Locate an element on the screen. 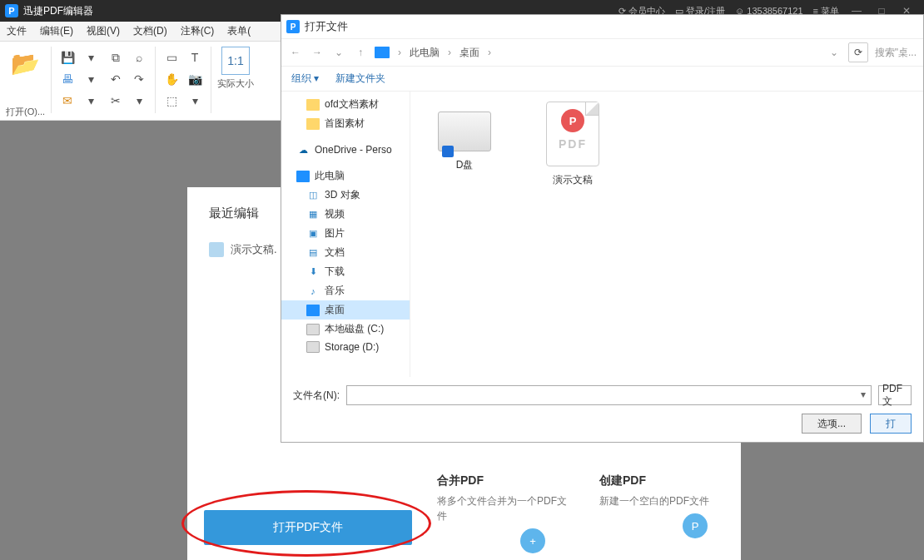  organize-menu: 组织 ▾ is located at coordinates (305, 78).